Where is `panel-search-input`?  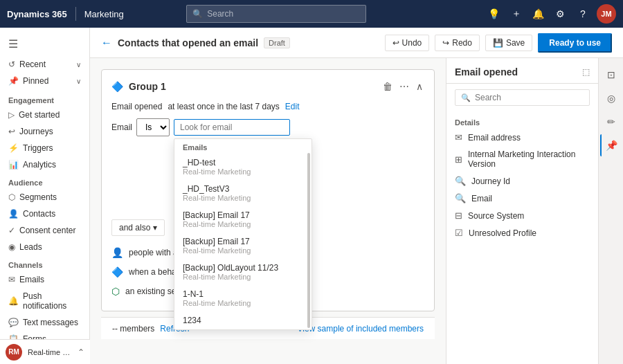
panel-search-input is located at coordinates (529, 98).